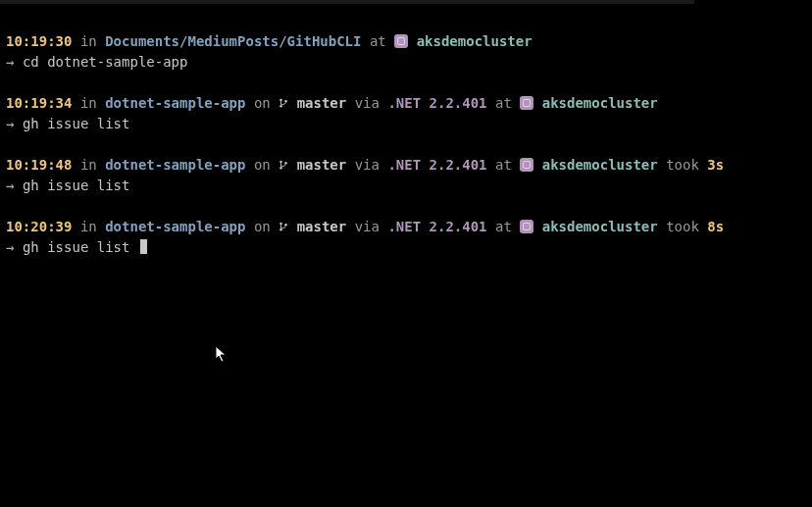  What do you see at coordinates (347, 2) in the screenshot?
I see `window-titlebar` at bounding box center [347, 2].